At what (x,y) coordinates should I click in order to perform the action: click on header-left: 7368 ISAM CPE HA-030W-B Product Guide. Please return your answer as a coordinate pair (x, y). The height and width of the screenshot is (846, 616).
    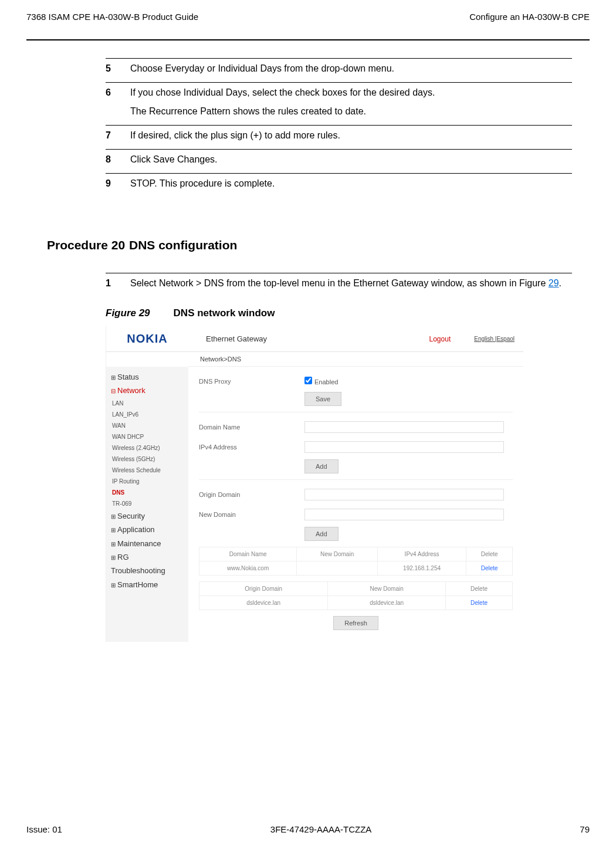
    Looking at the image, I should click on (113, 16).